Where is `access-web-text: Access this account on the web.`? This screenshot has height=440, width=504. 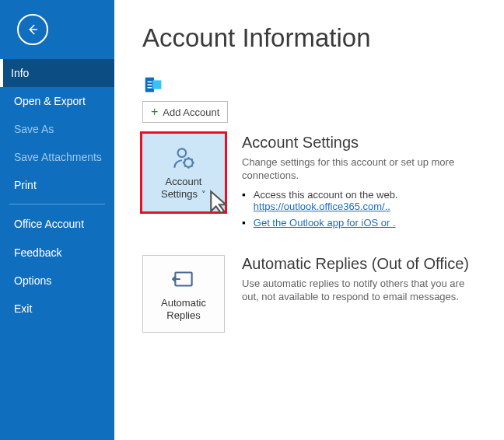 access-web-text: Access this account on the web. is located at coordinates (326, 194).